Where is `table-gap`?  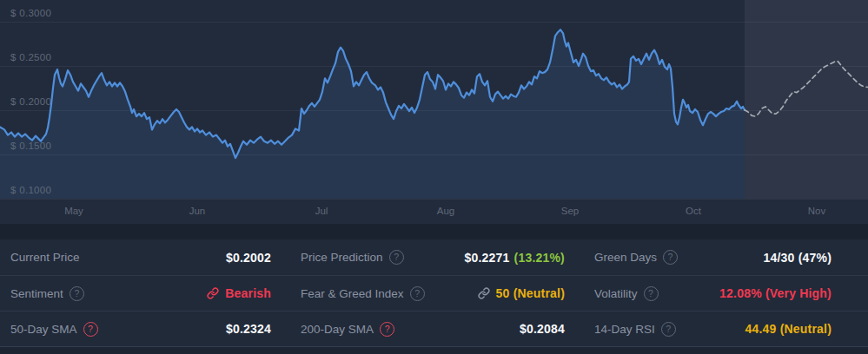 table-gap is located at coordinates (434, 232).